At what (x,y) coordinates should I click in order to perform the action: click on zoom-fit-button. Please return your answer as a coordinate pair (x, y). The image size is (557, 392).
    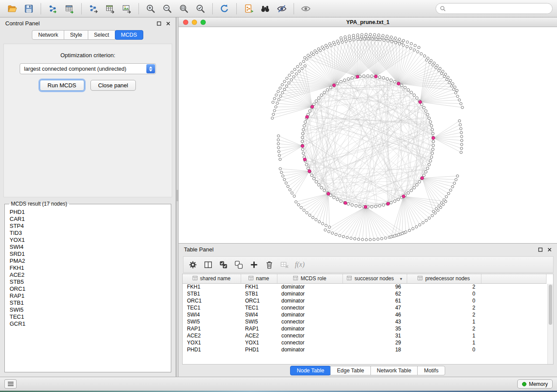
    Looking at the image, I should click on (184, 9).